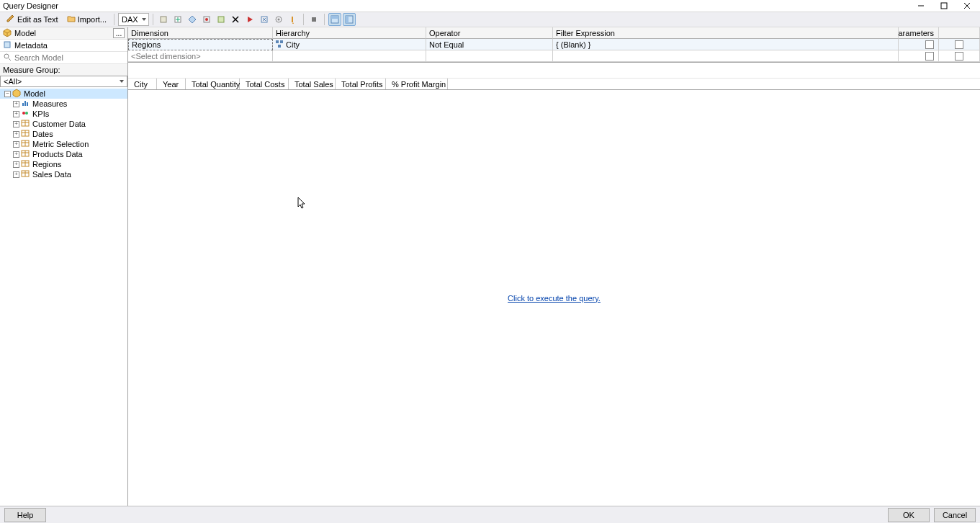 The width and height of the screenshot is (980, 523). Describe the element at coordinates (554, 298) in the screenshot. I see `execute-query-link: Click to execute the query.` at that location.